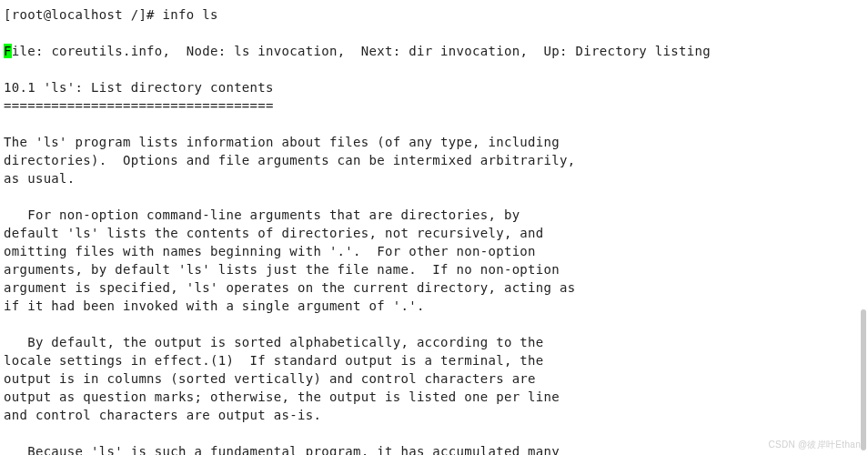 The image size is (868, 455). What do you see at coordinates (138, 87) in the screenshot?
I see `section-title: 10.1 'ls': List directory contents` at bounding box center [138, 87].